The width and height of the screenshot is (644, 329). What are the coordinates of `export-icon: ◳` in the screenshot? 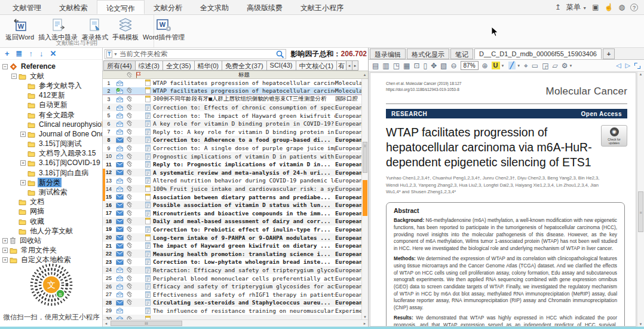 It's located at (397, 66).